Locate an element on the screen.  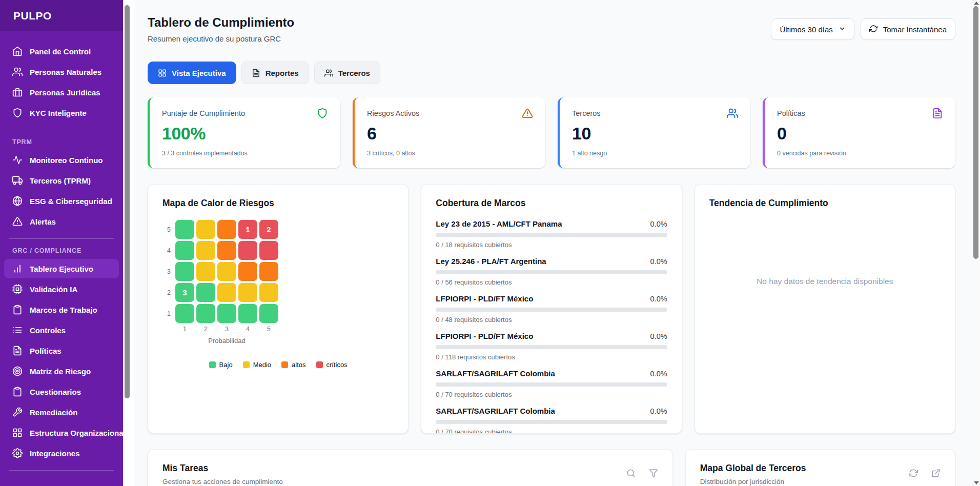
sidebar-item-validacion-ia: Validación IA is located at coordinates (62, 289).